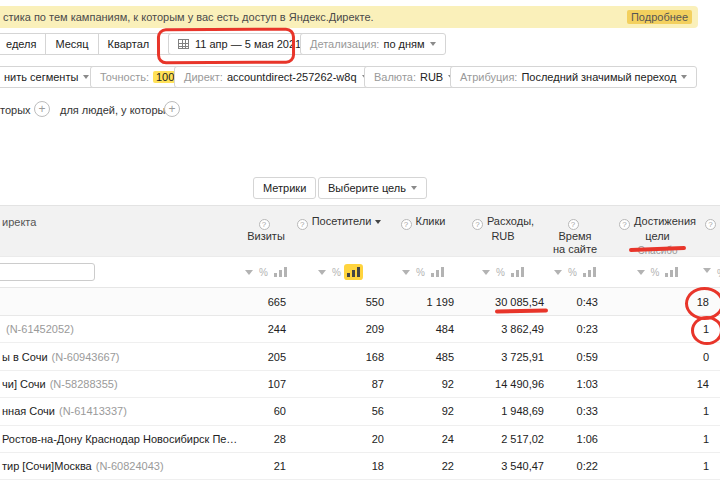 Image resolution: width=720 pixels, height=480 pixels. I want to click on direct-account-dropdown: Директ: accountdirect-257262-w8q, so click(276, 77).